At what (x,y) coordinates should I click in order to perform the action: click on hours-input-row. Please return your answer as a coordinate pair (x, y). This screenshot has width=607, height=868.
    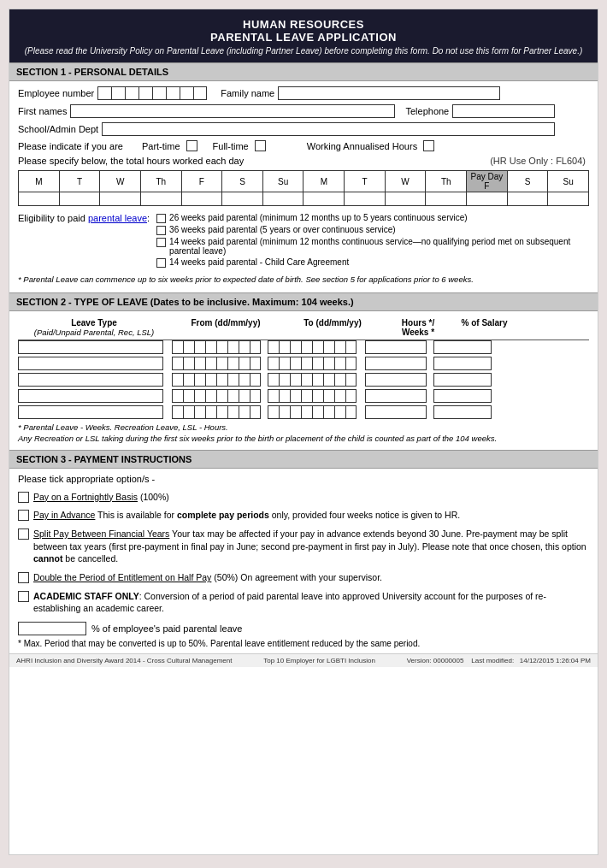
    Looking at the image, I should click on (304, 199).